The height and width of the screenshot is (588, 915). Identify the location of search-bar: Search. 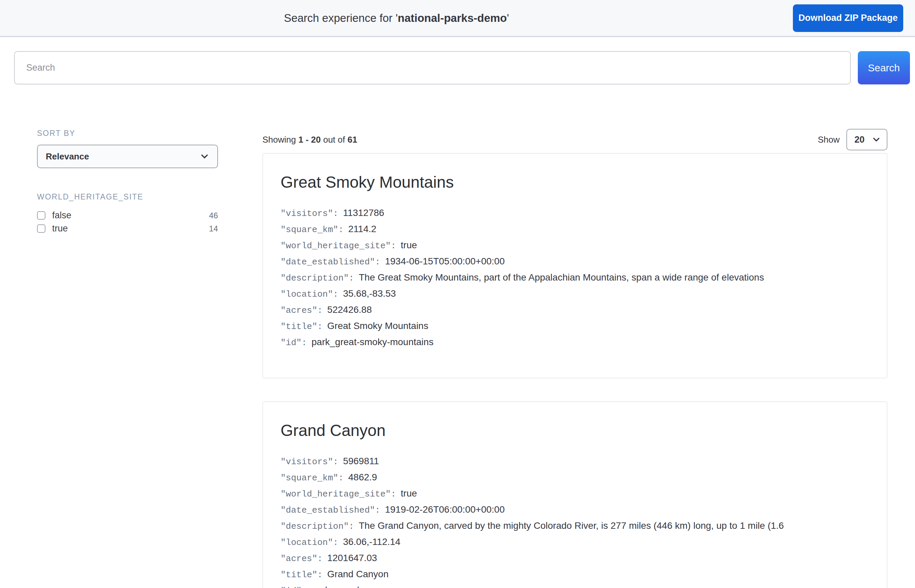
(457, 61).